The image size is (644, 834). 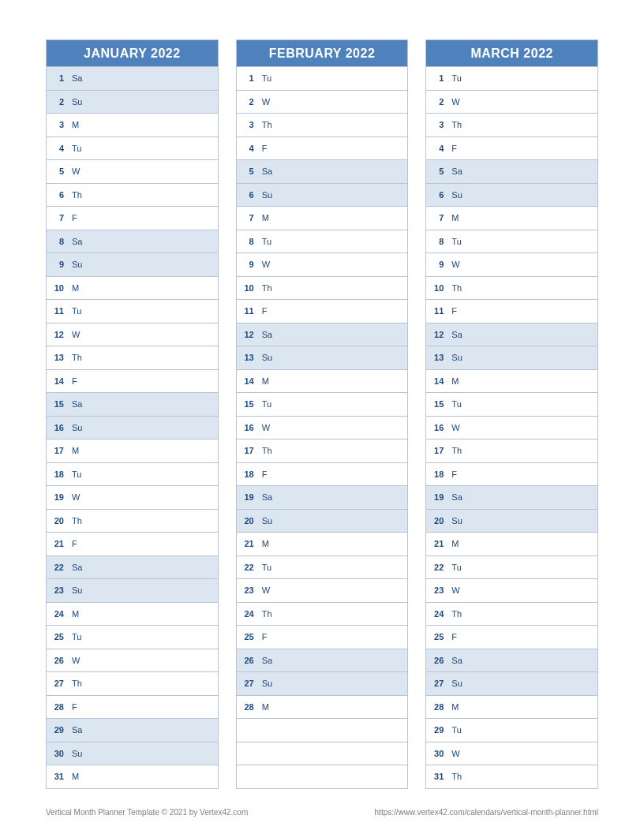 What do you see at coordinates (436, 730) in the screenshot?
I see `day-number: 29` at bounding box center [436, 730].